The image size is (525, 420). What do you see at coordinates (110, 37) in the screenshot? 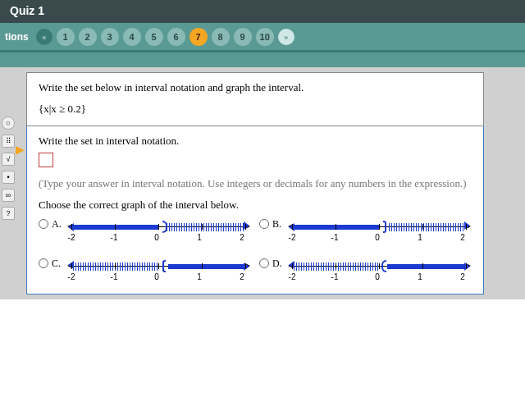
I see `nav-q3: 3` at bounding box center [110, 37].